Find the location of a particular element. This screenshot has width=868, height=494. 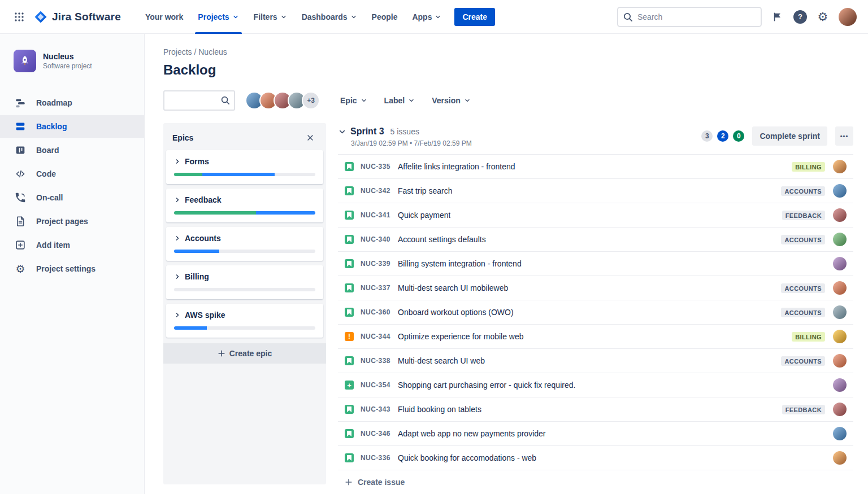

project-name: Nucleus is located at coordinates (68, 56).